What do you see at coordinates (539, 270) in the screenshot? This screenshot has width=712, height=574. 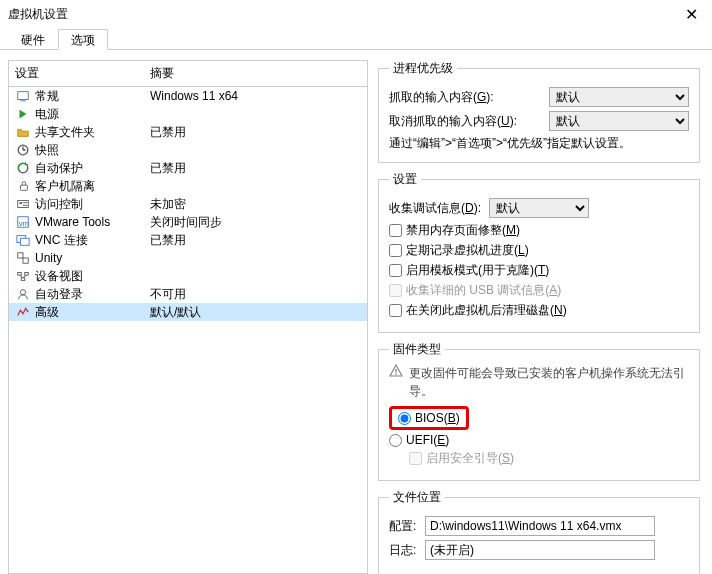 I see `chk-template-mode: 启用模板模式(用于克隆)(T)` at bounding box center [539, 270].